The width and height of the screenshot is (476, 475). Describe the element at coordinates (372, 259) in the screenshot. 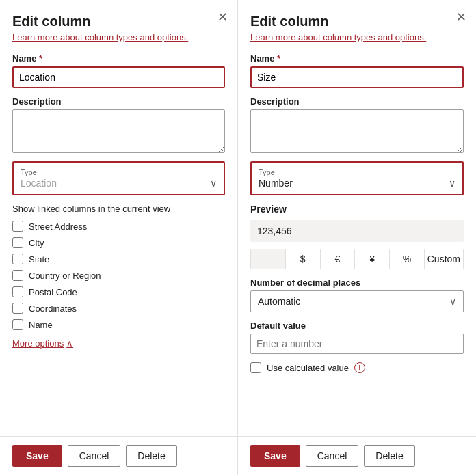

I see `format-btn-yen: ¥` at that location.